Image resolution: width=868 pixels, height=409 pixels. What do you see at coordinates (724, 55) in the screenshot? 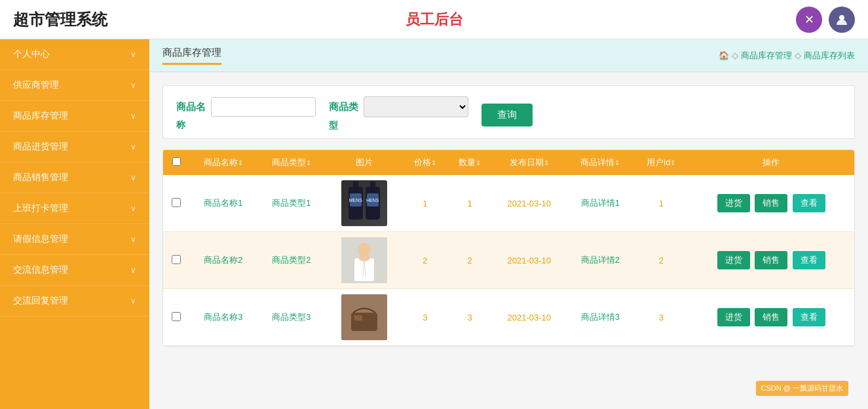
I see `home-icon: 🏠` at bounding box center [724, 55].